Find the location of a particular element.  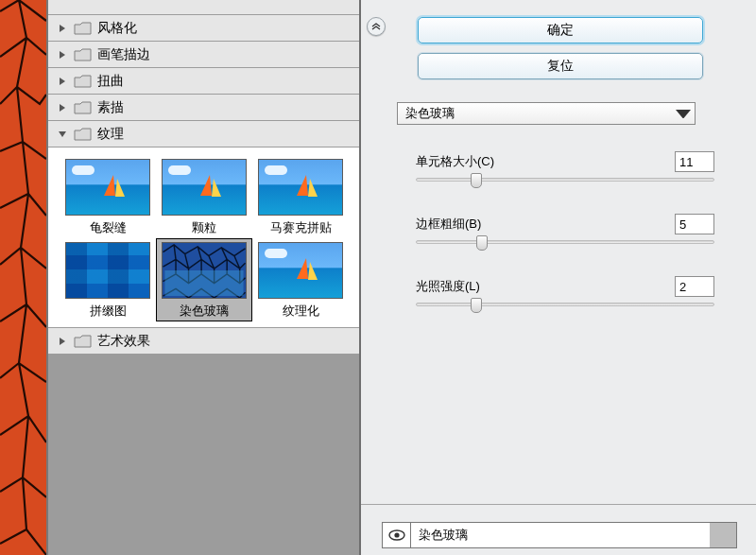

effect-layer-label: 染色玻璃 is located at coordinates (560, 535).